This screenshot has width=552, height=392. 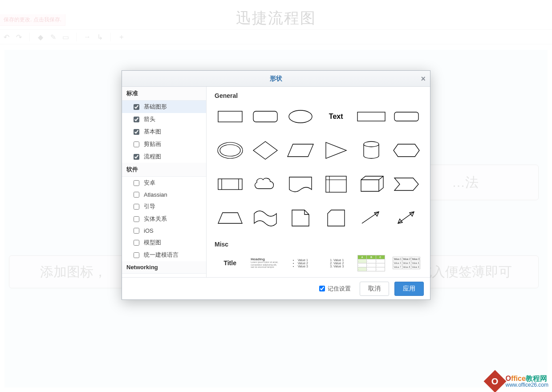 What do you see at coordinates (164, 195) in the screenshot?
I see `category-item: Atlassian` at bounding box center [164, 195].